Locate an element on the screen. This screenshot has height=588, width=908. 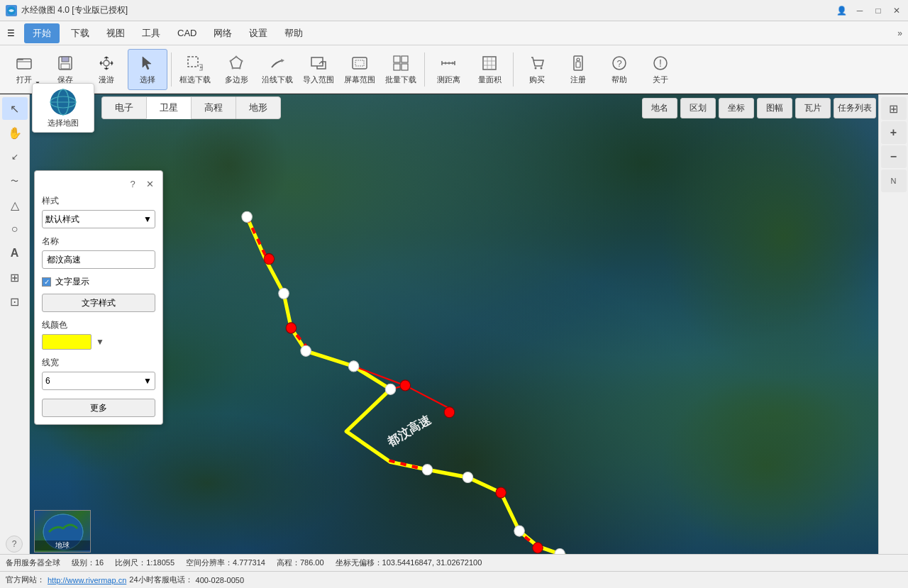
menu-help: 帮助 is located at coordinates (294, 33).